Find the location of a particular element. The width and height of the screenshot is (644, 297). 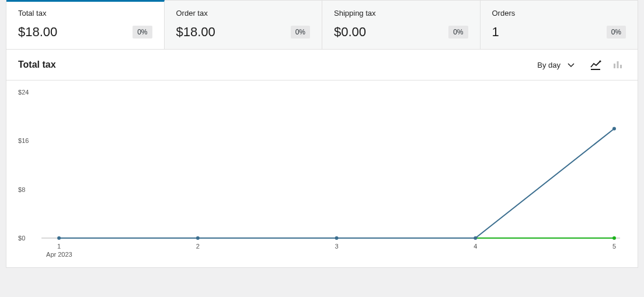

kpi-value: $0.00 is located at coordinates (350, 32).